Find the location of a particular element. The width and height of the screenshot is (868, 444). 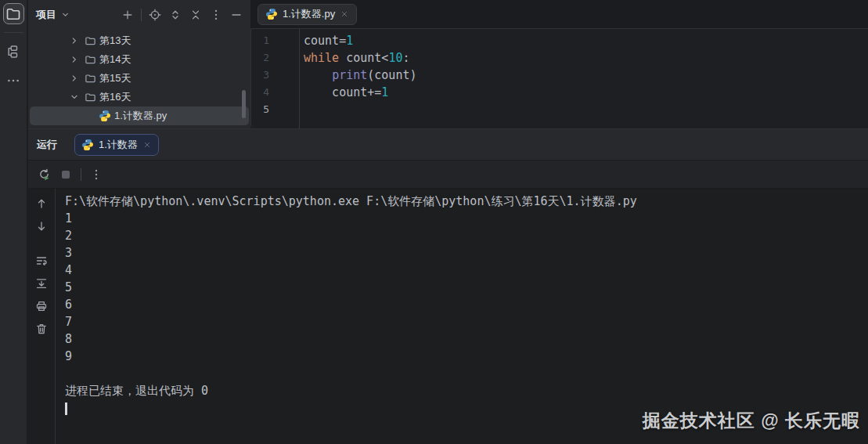

trash-icon is located at coordinates (41, 329).